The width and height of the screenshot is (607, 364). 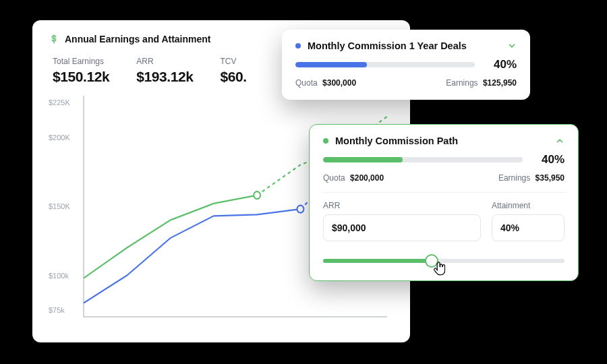 What do you see at coordinates (233, 71) in the screenshot?
I see `kpi-tcv: TCV $60.` at bounding box center [233, 71].